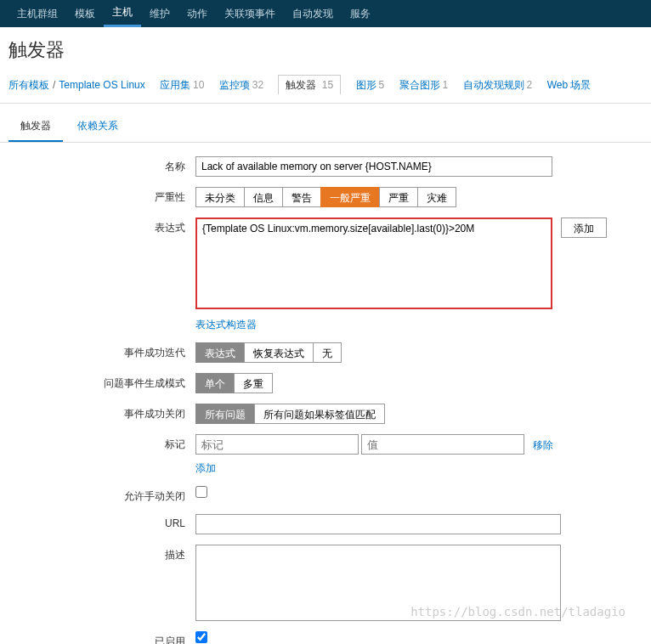  What do you see at coordinates (309, 85) in the screenshot?
I see `tab-triggers: 触发器 15` at bounding box center [309, 85].